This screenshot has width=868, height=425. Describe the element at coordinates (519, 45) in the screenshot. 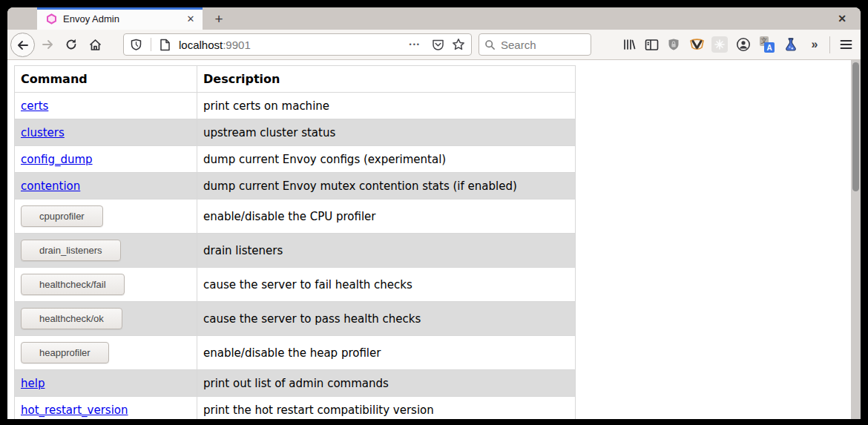

I see `search-placeholder: Search` at that location.